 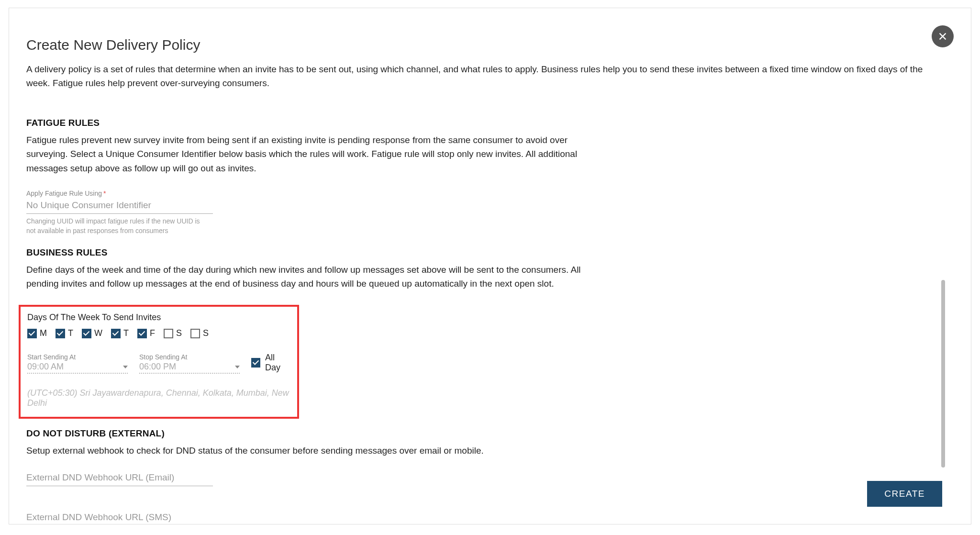 I want to click on footer: CREATE, so click(x=904, y=494).